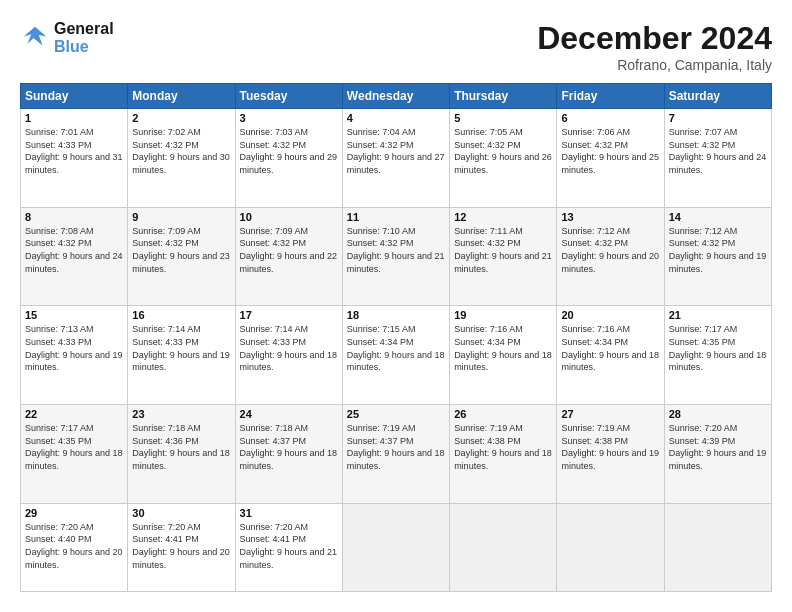 The height and width of the screenshot is (612, 792). I want to click on calendar-day-header: Monday, so click(182, 96).